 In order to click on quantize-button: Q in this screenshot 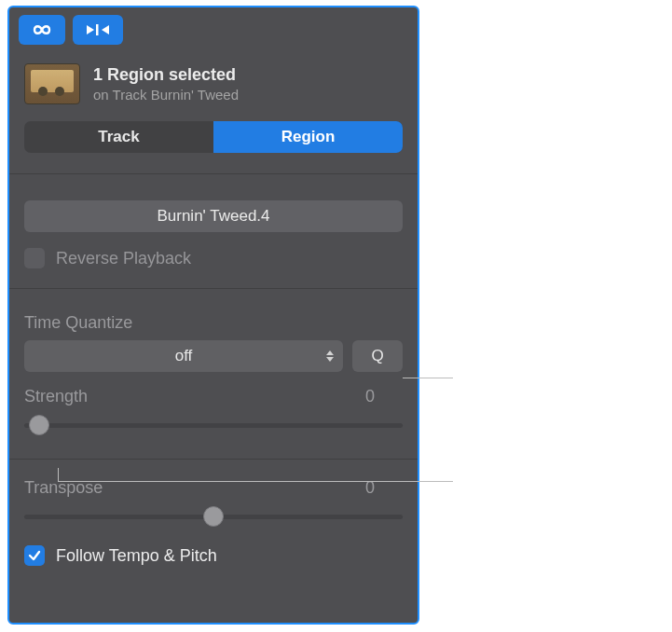, I will do `click(377, 356)`.